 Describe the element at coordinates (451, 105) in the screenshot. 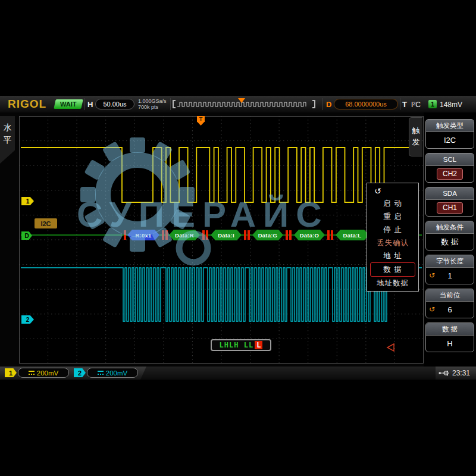

I see `trigger-level-readout: 148mV` at that location.